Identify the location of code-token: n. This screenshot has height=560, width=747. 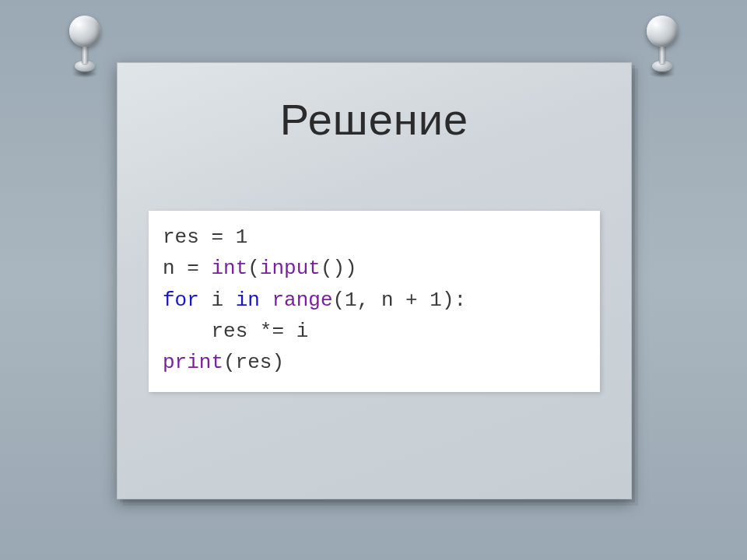
(174, 268).